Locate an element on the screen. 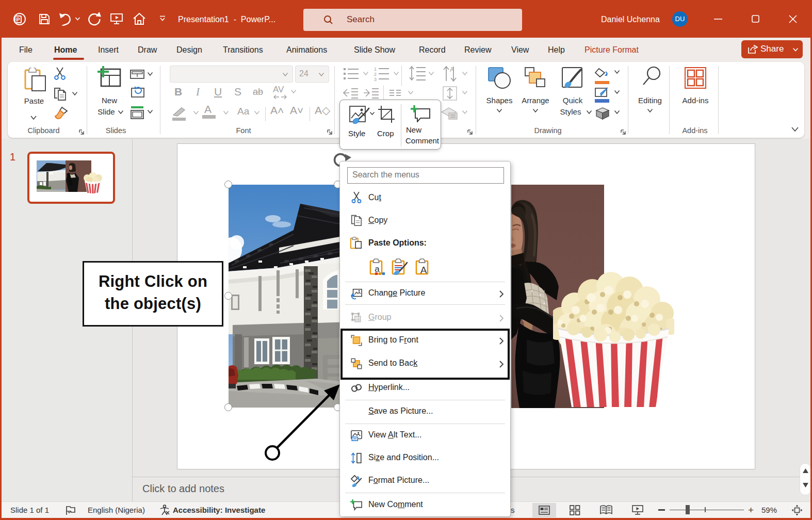  svg-text: 1 is located at coordinates (376, 69).